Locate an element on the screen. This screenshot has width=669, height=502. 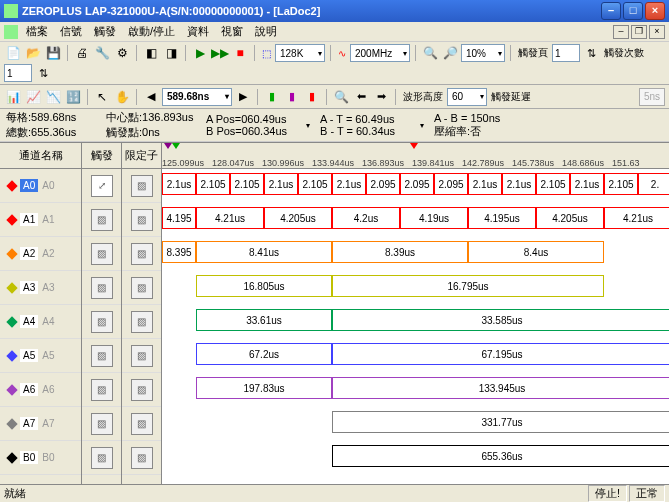
tool-icon-4: ◨ is located at coordinates (171, 53).